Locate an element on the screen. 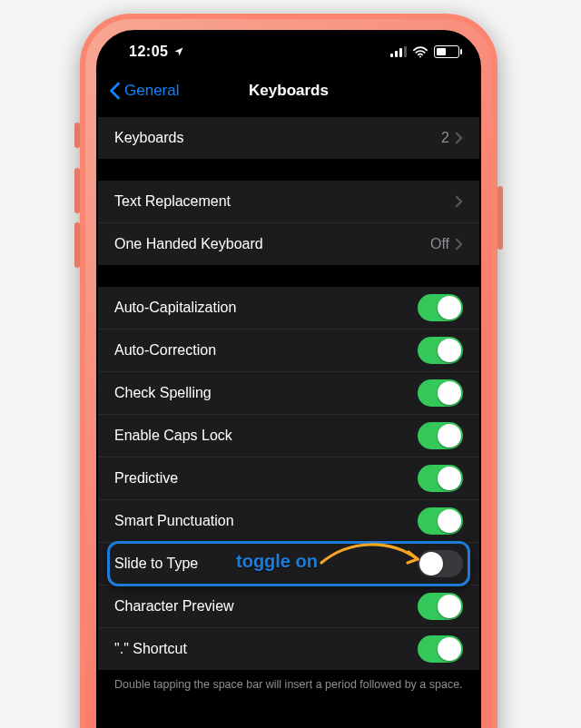 The image size is (581, 728). page-title: Keyboards is located at coordinates (289, 91).